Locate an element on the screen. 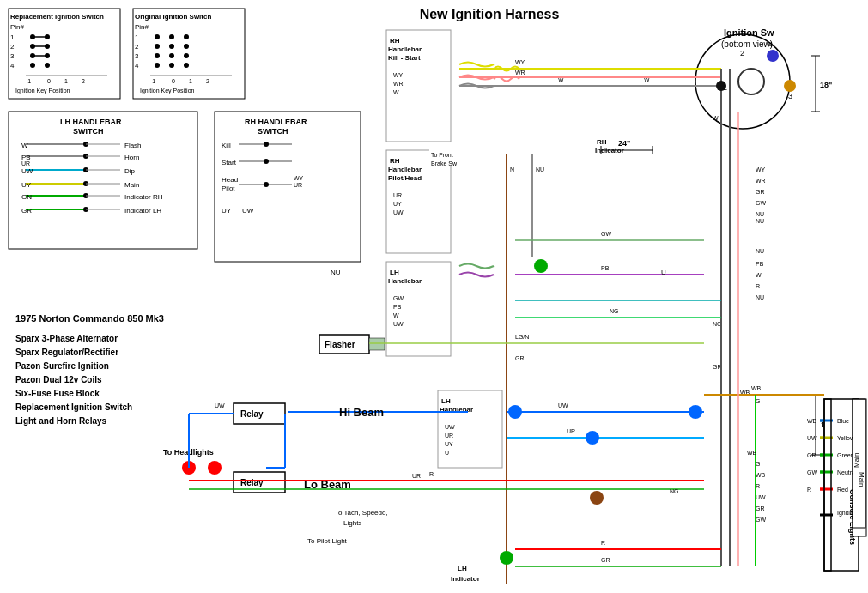 This screenshot has height=593, width=868. svg-text: Main is located at coordinates (132, 185).